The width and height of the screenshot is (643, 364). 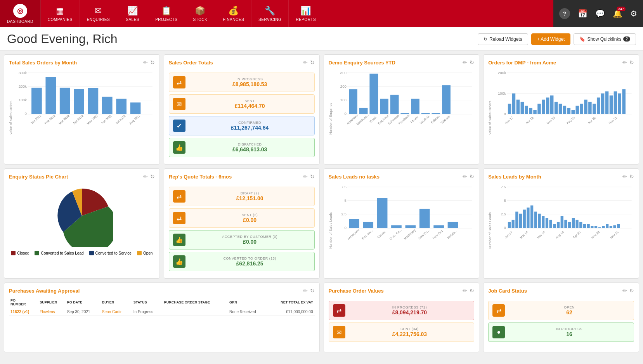 I want to click on nav-servicing: 🔧 SERVICING, so click(x=270, y=14).